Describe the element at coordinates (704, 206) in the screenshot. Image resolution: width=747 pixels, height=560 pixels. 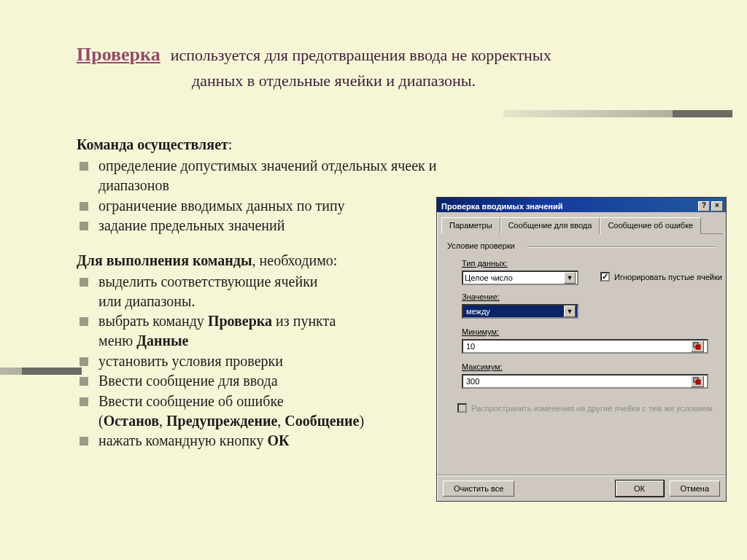
I see `help-button: ?` at that location.